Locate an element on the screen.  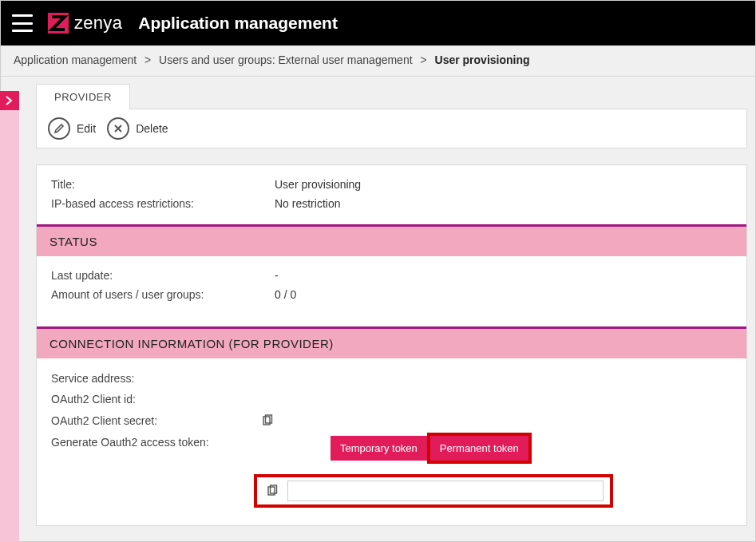
topbar: zenya Application management is located at coordinates (378, 23).